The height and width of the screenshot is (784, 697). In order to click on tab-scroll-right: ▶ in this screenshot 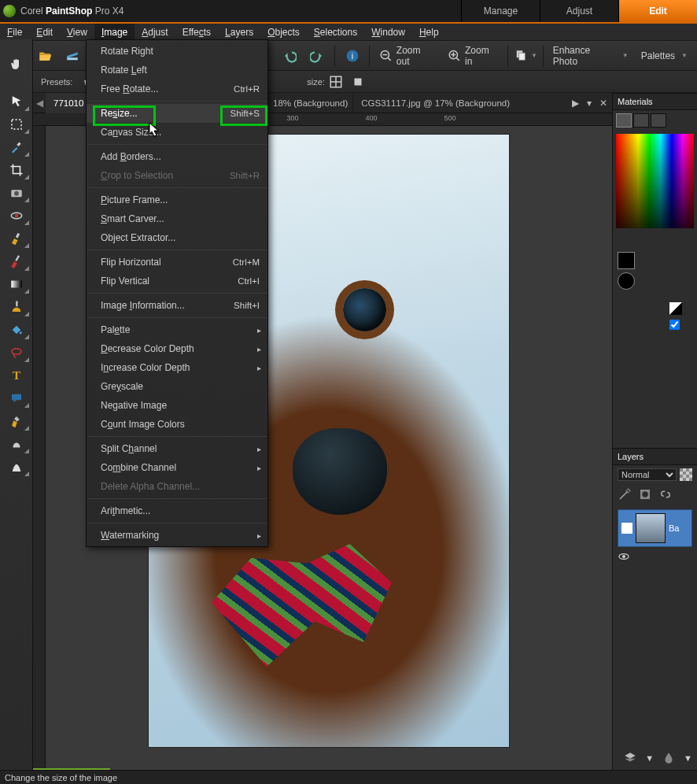, I will do `click(576, 103)`.